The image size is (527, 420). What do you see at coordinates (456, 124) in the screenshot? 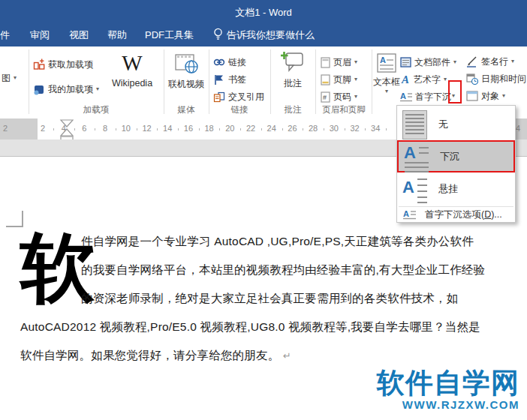
I see `menu-item-none: 无` at bounding box center [456, 124].